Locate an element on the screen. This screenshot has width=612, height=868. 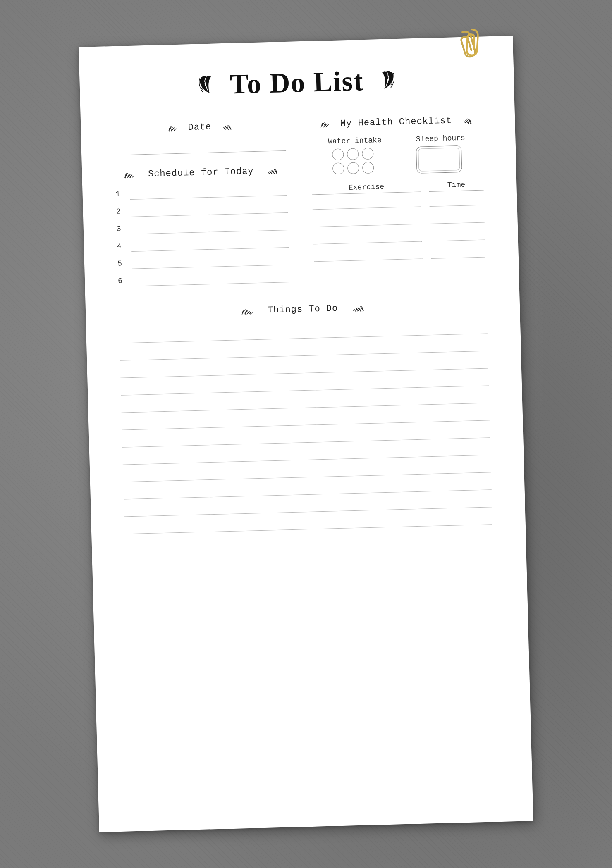
date-input-line is located at coordinates (200, 147).